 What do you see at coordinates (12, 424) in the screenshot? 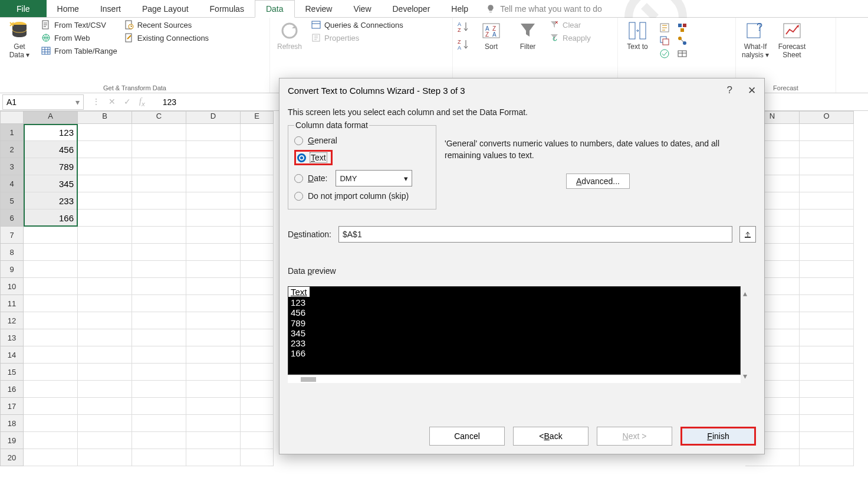
I see `row-header: 18` at bounding box center [12, 424].